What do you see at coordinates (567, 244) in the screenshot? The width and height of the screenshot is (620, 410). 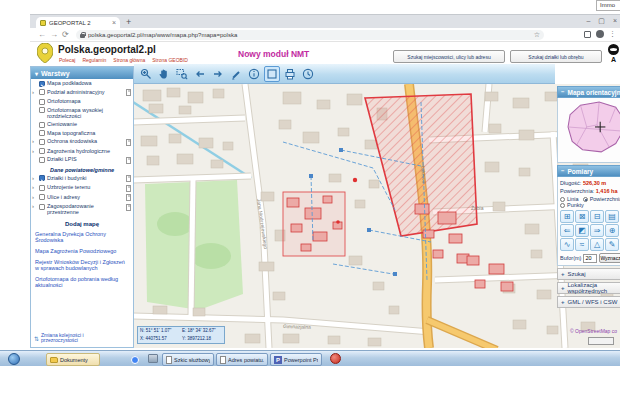 I see `measure-tool-icon-free: ∿` at bounding box center [567, 244].